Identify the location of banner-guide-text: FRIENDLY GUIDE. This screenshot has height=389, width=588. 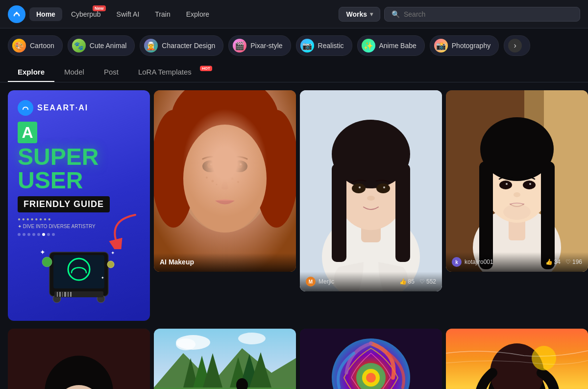
(64, 204).